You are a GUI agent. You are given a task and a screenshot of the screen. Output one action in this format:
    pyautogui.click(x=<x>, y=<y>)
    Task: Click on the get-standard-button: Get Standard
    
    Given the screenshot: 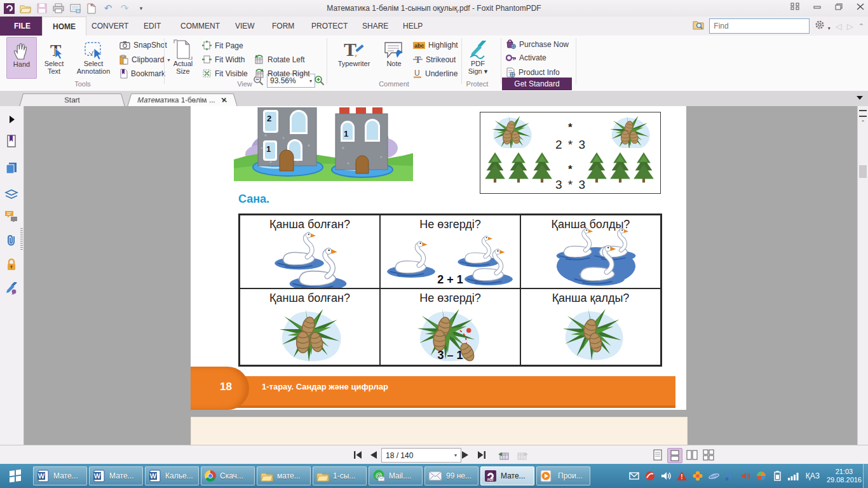 What is the action you would take?
    pyautogui.click(x=537, y=84)
    